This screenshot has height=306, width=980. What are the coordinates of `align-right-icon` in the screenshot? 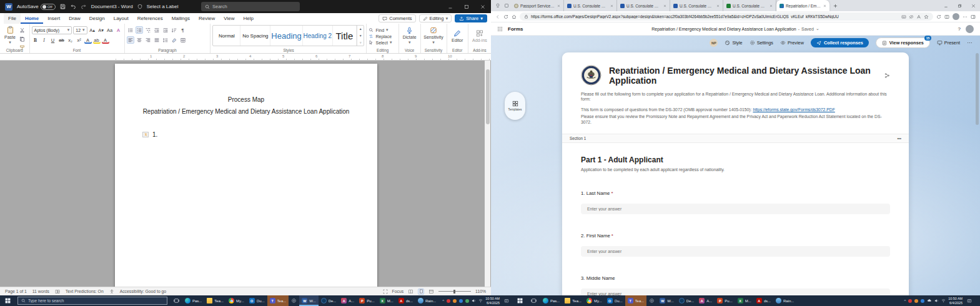 It's located at (148, 40).